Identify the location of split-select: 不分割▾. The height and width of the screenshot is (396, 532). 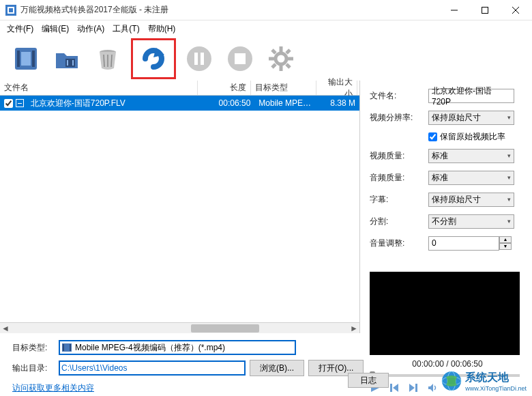
(471, 221).